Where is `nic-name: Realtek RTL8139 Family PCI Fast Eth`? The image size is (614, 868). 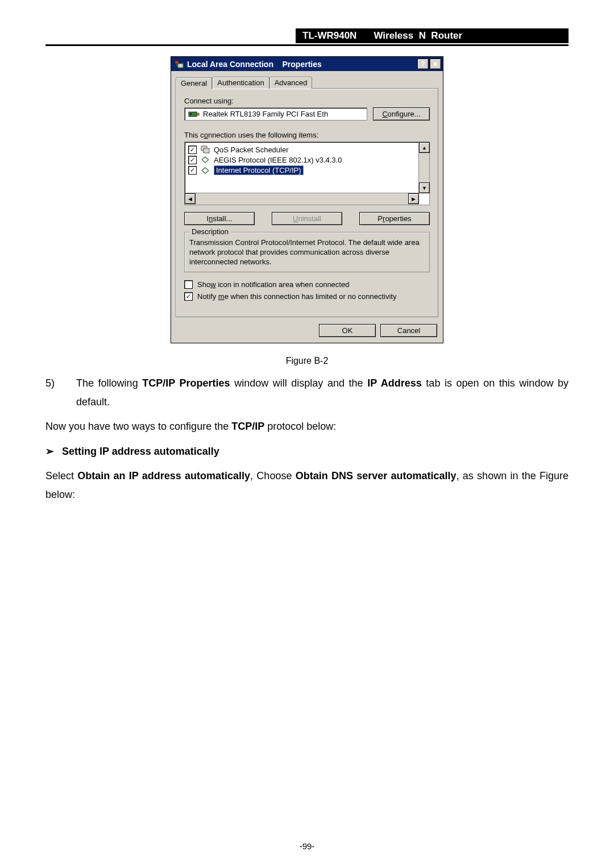
nic-name: Realtek RTL8139 Family PCI Fast Eth is located at coordinates (265, 114).